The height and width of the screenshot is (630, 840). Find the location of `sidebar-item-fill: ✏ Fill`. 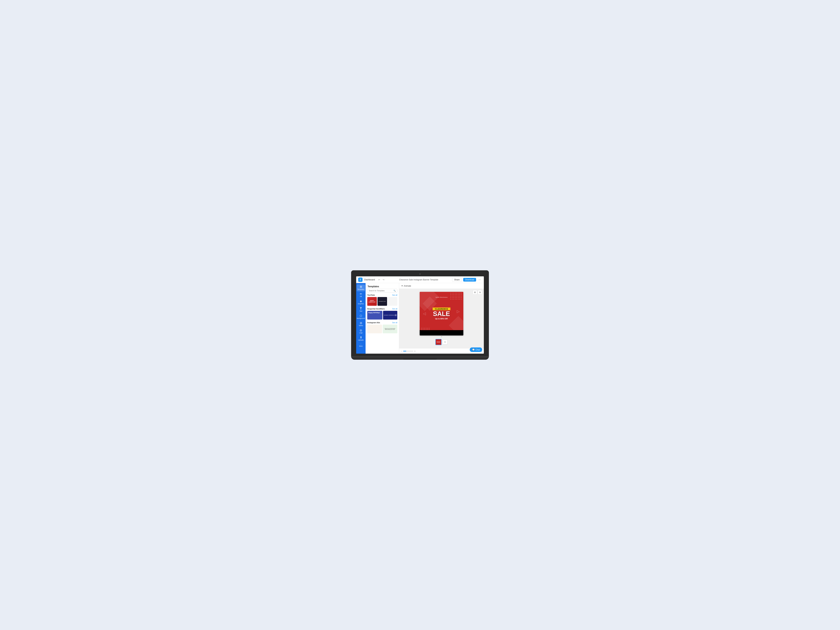

sidebar-item-fill: ✏ Fill is located at coordinates (361, 295).